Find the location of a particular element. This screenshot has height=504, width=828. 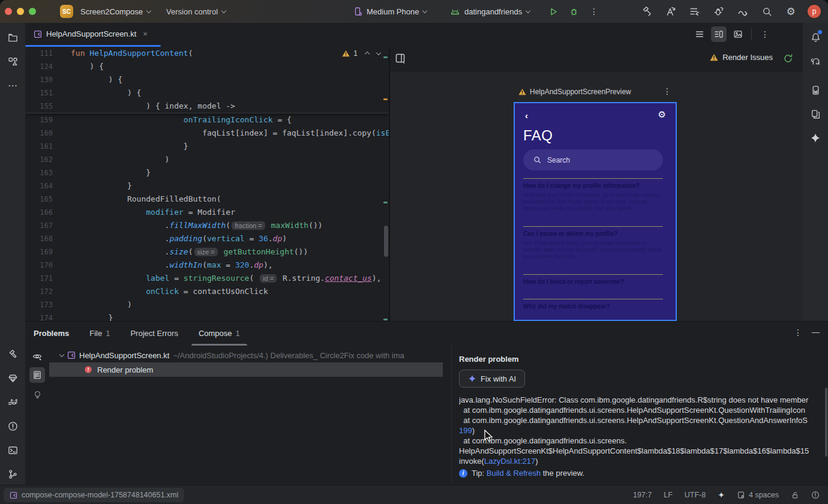

search-everywhere-button is located at coordinates (767, 11).